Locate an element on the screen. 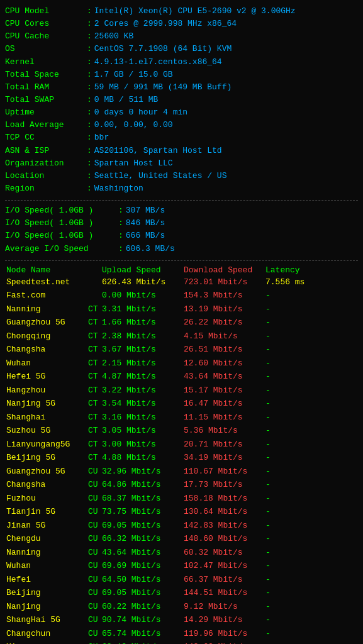  cell-upload: 64.50 Mbit/s is located at coordinates (142, 580).